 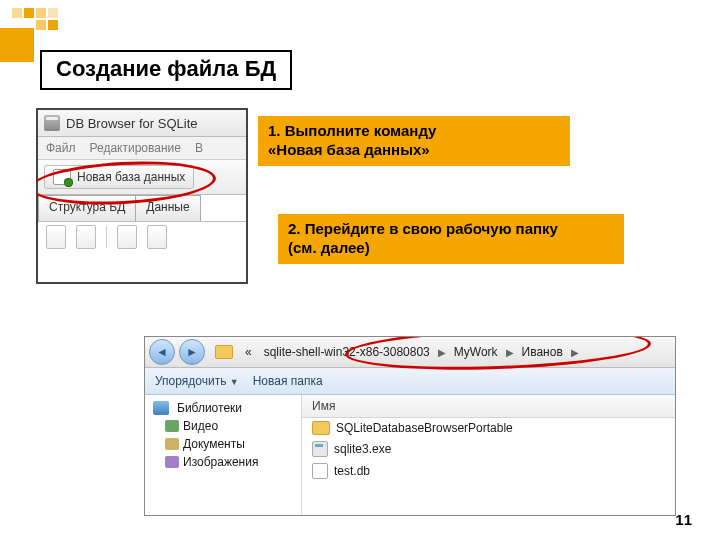 I want to click on new-database-button: Новая база данных, so click(x=119, y=177).